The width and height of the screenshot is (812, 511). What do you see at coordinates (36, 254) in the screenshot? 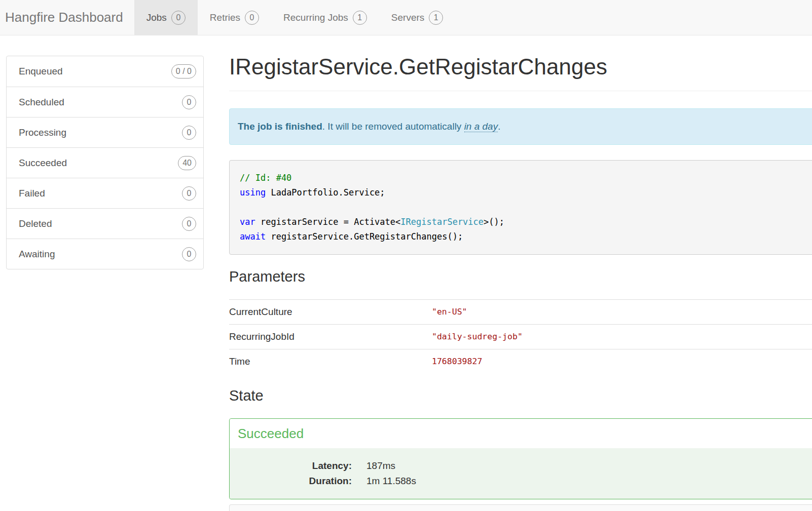
I see `sidebar-item-label: Awaiting` at bounding box center [36, 254].